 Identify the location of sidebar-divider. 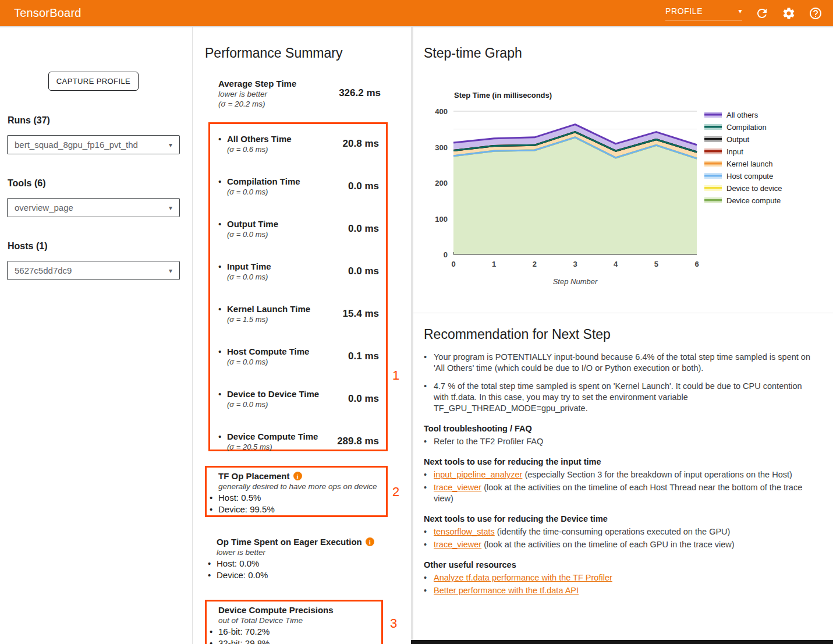
(192, 335).